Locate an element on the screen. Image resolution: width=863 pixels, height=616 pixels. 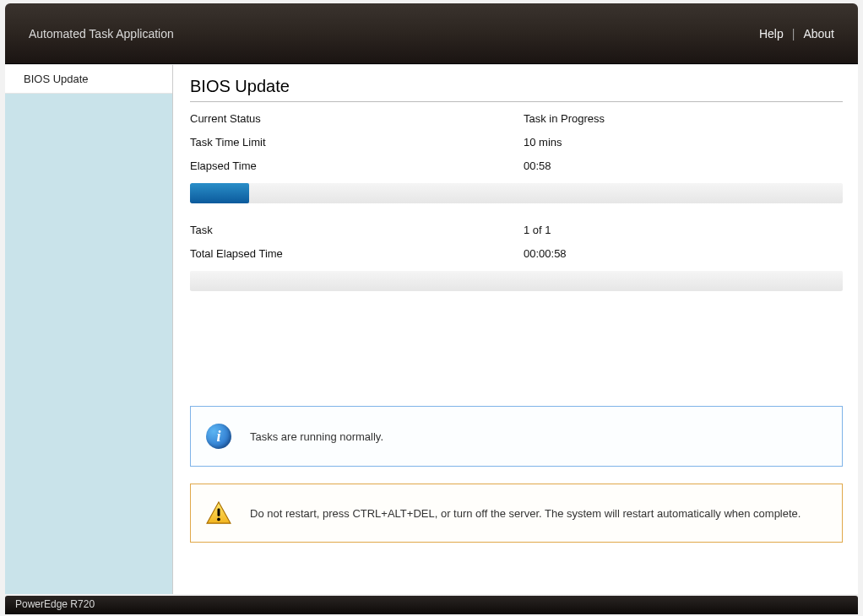
status-value: 00:58 is located at coordinates (683, 165).